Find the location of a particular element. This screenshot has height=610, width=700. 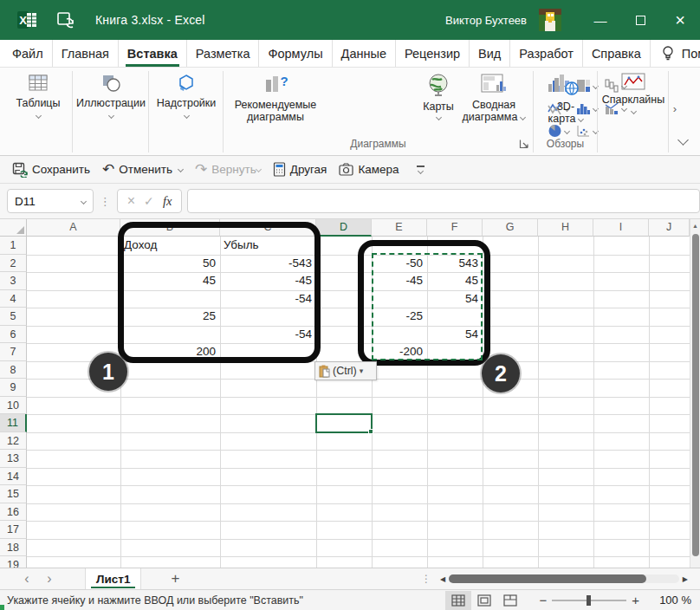

camera-button: Камера is located at coordinates (369, 170).